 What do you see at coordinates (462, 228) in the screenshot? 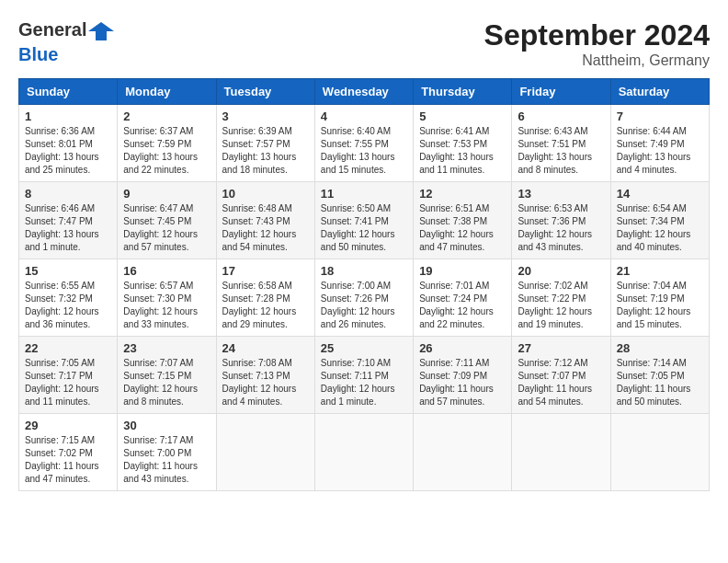
I see `day-info: Sunrise: 6:51 AM Sunset: 7:38 PM Dayligh…` at bounding box center [462, 228].